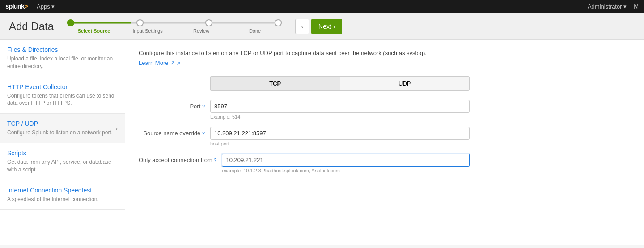 Image resolution: width=644 pixels, height=248 pixels. What do you see at coordinates (340, 117) in the screenshot?
I see `port-hint: Example: 514` at bounding box center [340, 117].